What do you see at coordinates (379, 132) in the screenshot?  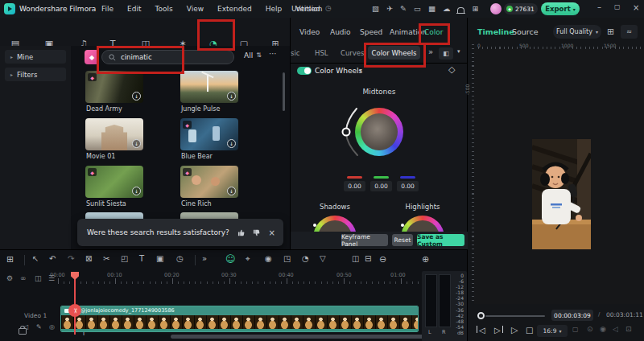 I see `midtones-color-wheel` at bounding box center [379, 132].